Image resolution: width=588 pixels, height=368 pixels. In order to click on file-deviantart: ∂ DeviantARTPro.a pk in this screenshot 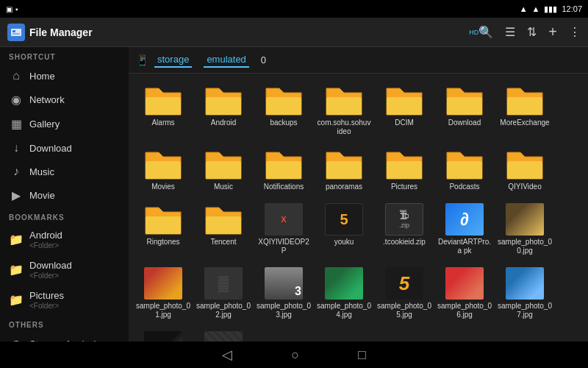, I will do `click(465, 230)`.